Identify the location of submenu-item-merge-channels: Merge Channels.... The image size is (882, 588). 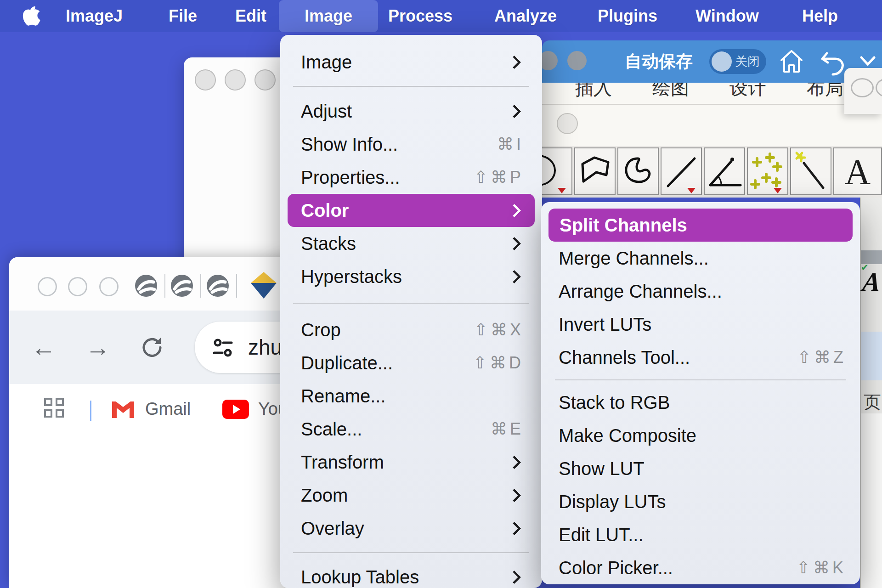
(701, 258).